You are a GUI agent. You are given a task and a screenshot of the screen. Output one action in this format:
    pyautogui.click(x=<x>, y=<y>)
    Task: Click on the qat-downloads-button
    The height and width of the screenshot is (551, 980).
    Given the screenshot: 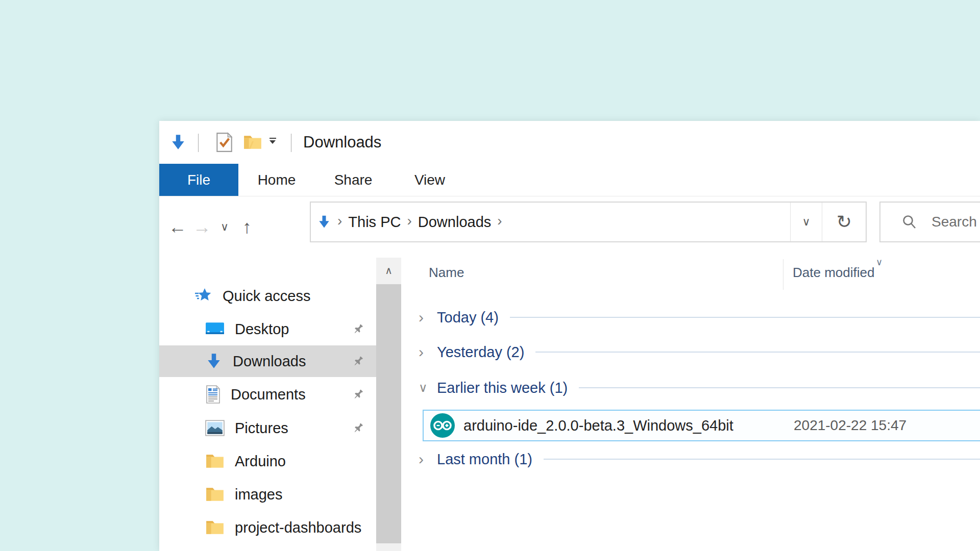 What is the action you would take?
    pyautogui.click(x=178, y=142)
    